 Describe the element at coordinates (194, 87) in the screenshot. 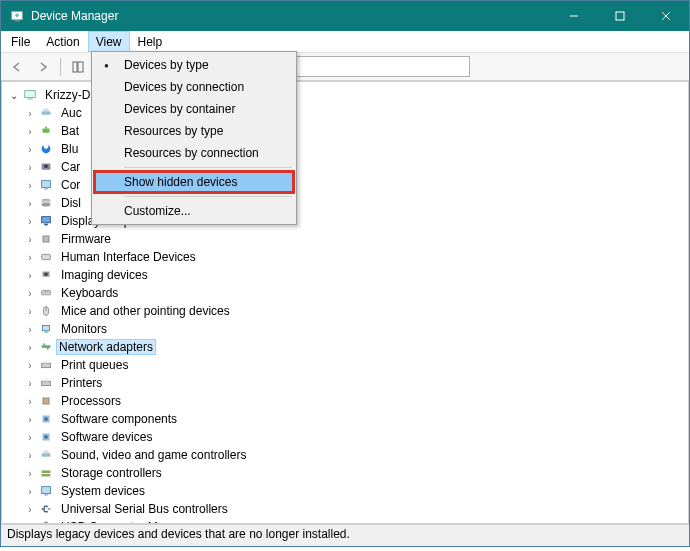

I see `menu-devices-by-connection: Devices by connection` at that location.